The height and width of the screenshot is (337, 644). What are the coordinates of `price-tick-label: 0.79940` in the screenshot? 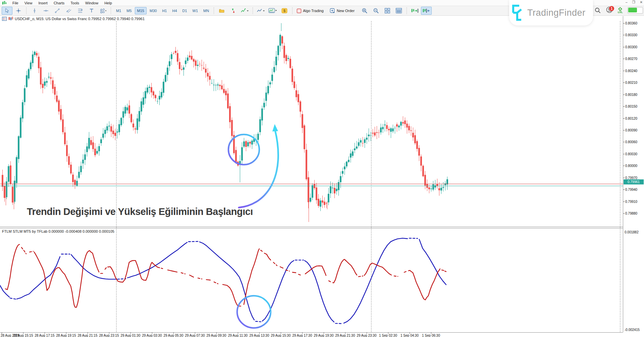 It's located at (631, 190).